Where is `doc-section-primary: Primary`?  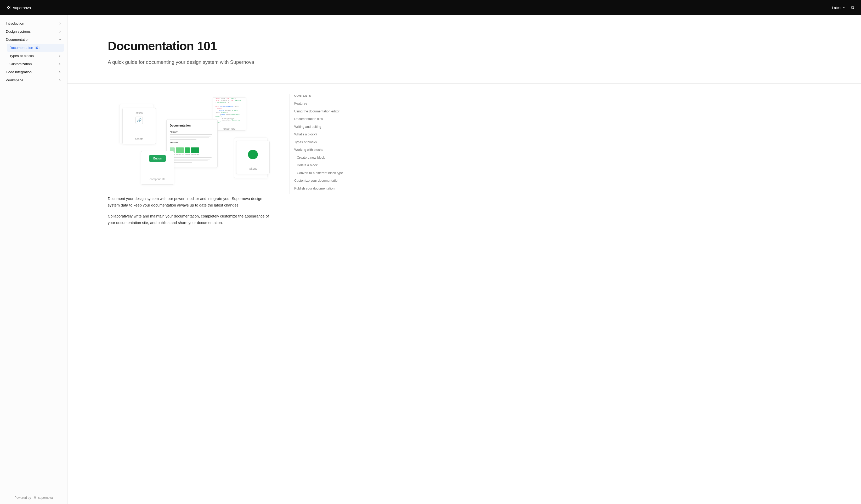 doc-section-primary: Primary is located at coordinates (192, 132).